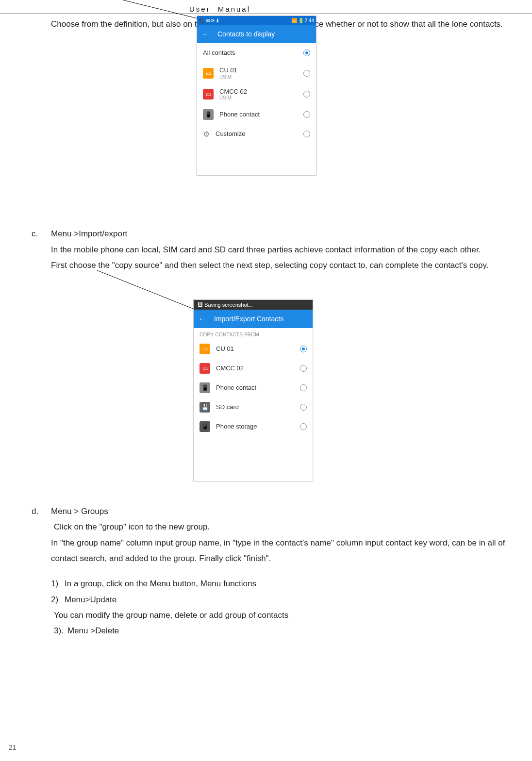  What do you see at coordinates (54, 584) in the screenshot?
I see `d-sub1-num: 1)` at bounding box center [54, 584].